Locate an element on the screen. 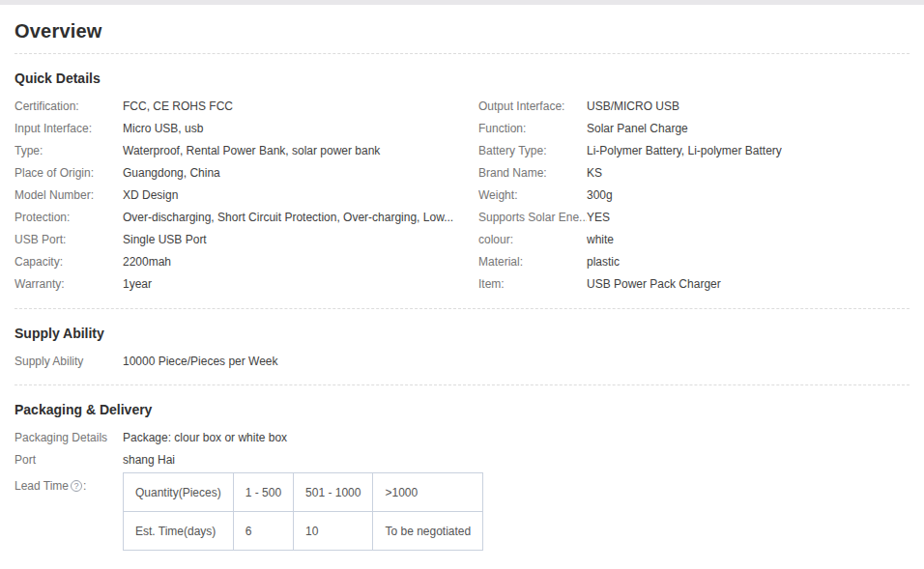 The width and height of the screenshot is (924, 569). quick-detail-row: Brand Name:KS is located at coordinates (694, 174).